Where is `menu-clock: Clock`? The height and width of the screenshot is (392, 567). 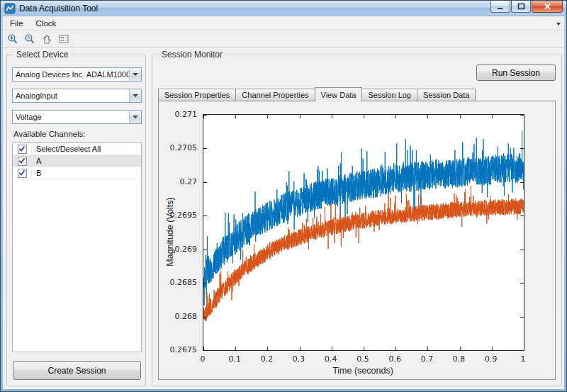
menu-clock: Clock is located at coordinates (47, 23).